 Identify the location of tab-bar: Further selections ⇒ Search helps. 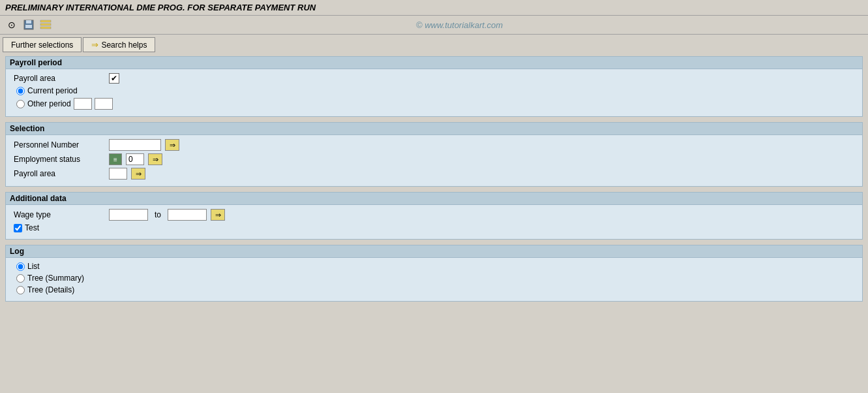
(434, 43).